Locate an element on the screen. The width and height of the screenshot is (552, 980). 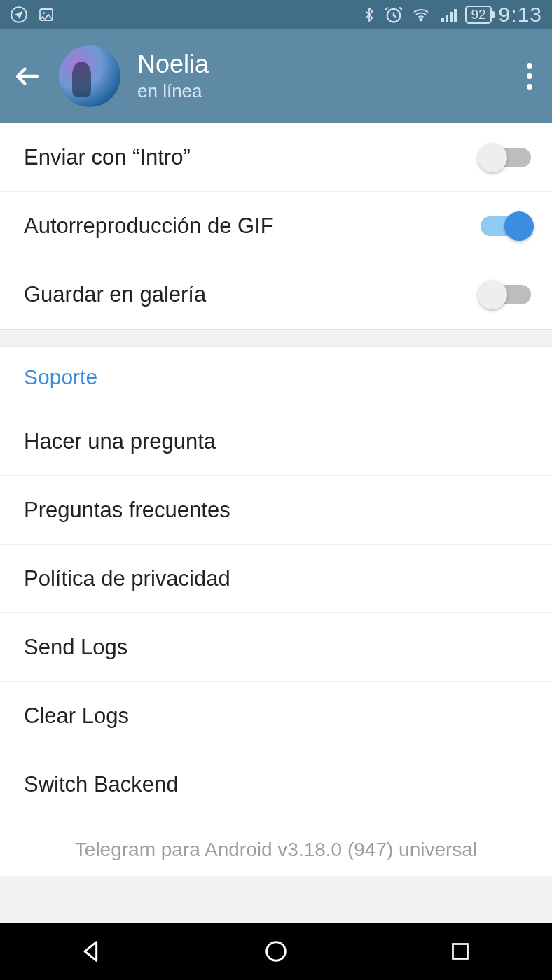
setting-label: Guardar en galería is located at coordinates (115, 295).